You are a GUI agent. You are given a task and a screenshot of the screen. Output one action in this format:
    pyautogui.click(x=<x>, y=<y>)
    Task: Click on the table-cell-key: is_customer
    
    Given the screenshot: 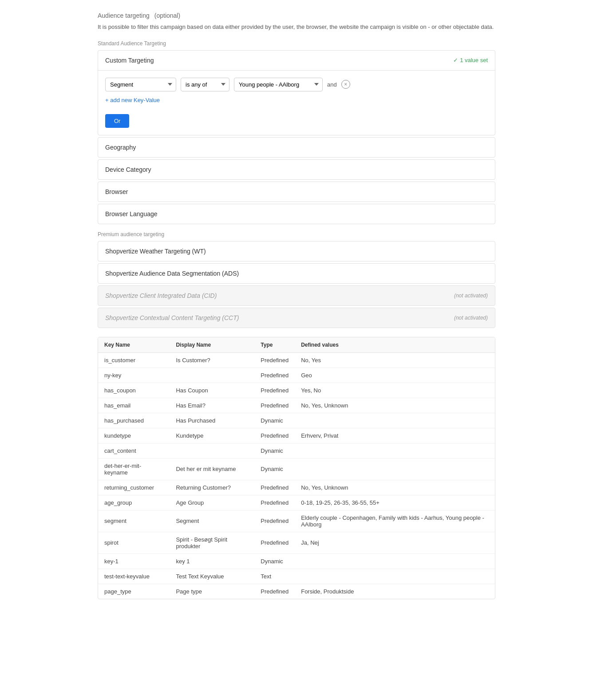 What is the action you would take?
    pyautogui.click(x=134, y=360)
    